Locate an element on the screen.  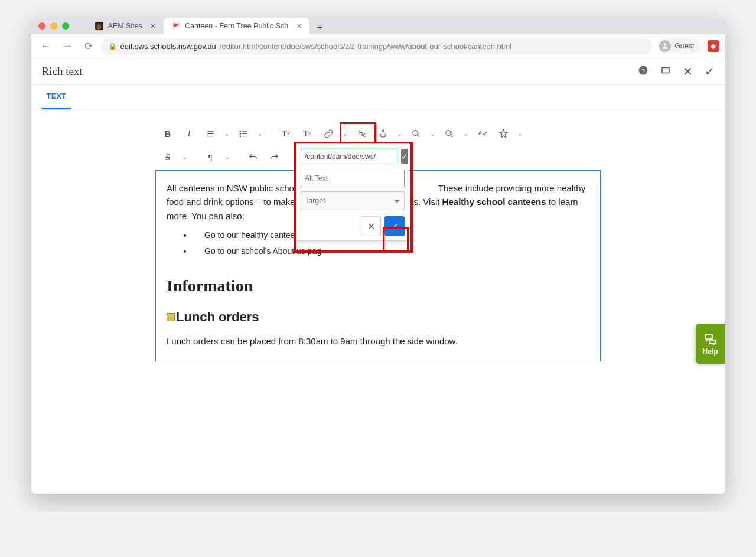
cancel-icon: ✕ is located at coordinates (687, 71).